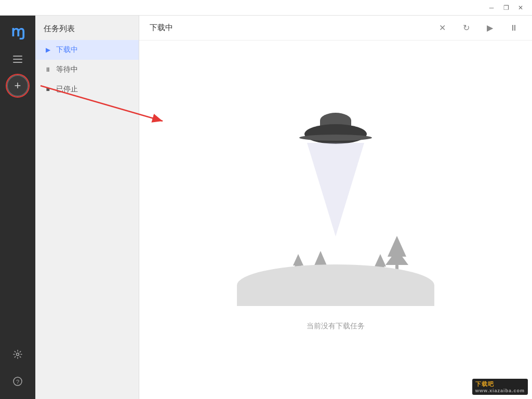  What do you see at coordinates (500, 391) in the screenshot?
I see `watermark-line2: www.xiazaiba.com` at bounding box center [500, 391].